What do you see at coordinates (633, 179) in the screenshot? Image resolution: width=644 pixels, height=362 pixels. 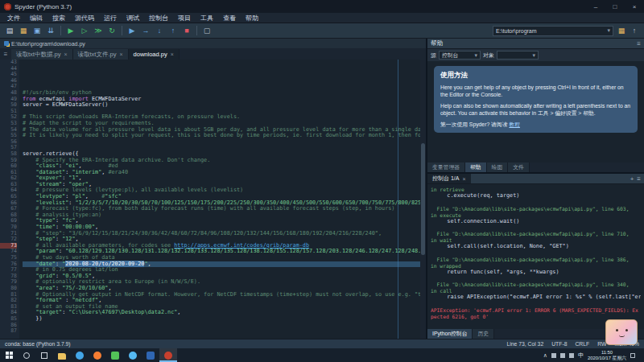 I see `new-console-icon: +` at bounding box center [633, 179].